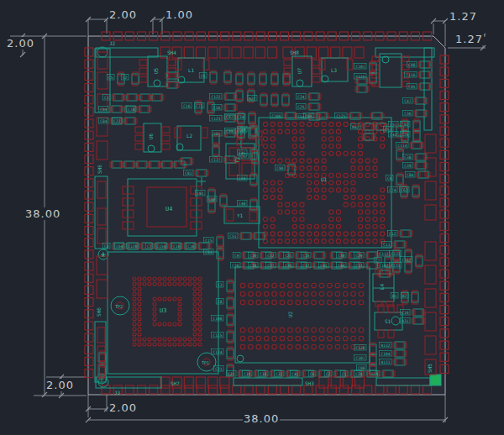 Image resolution: width=504 pixels, height=435 pixels. What do you see at coordinates (119, 247) in the screenshot?
I see `ref-label: C64` at bounding box center [119, 247].